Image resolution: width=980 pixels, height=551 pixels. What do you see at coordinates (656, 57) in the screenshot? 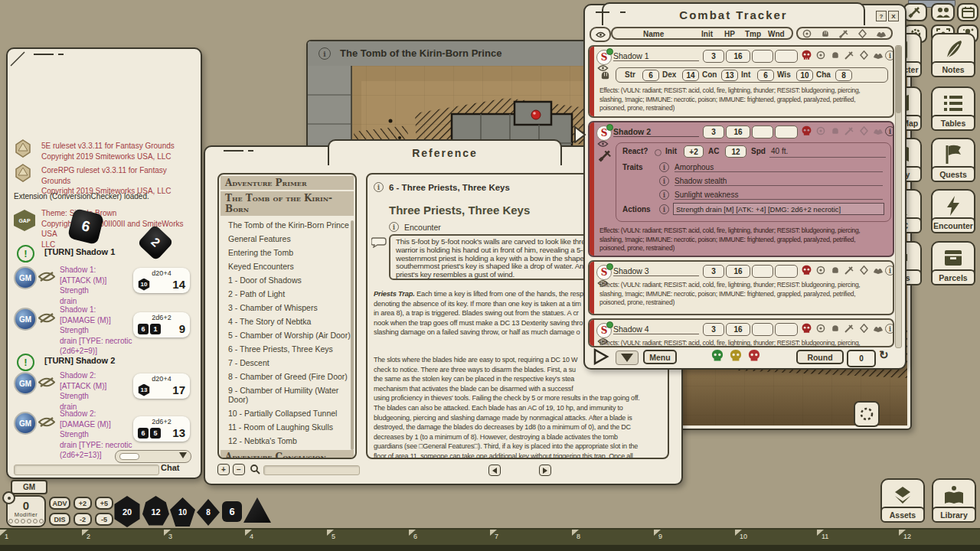
I see `actor-name: Shadow 1` at bounding box center [656, 57].